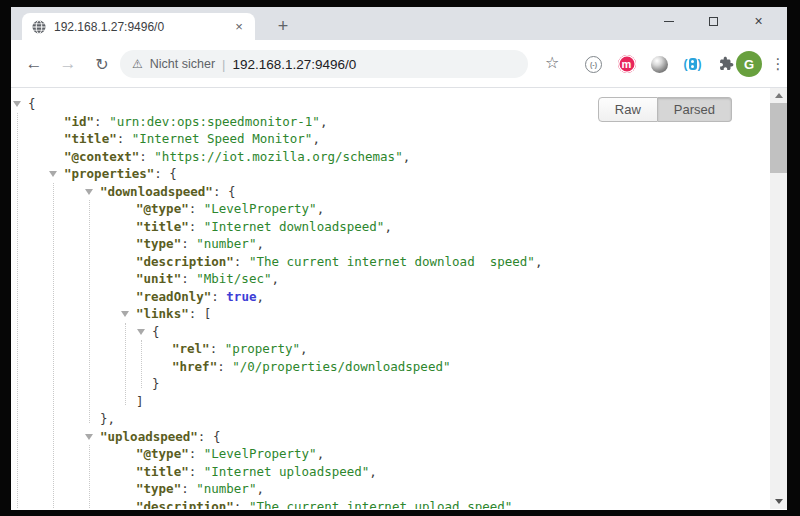 Image resolution: width=800 pixels, height=516 pixels. What do you see at coordinates (779, 502) in the screenshot?
I see `arrow-down-icon` at bounding box center [779, 502].